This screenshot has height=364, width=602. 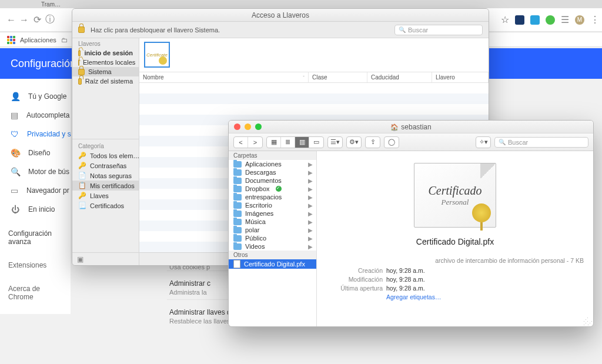 What do you see at coordinates (11, 20) in the screenshot?
I see `back-icon: ←` at bounding box center [11, 20].